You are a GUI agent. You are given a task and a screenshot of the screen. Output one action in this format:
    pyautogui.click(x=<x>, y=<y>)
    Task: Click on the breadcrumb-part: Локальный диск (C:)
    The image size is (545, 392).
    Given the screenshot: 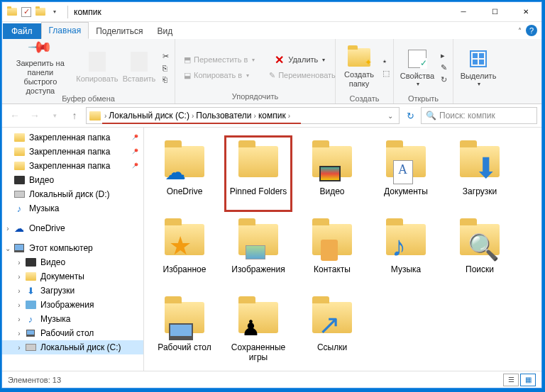 What is the action you would take?
    pyautogui.click(x=149, y=116)
    